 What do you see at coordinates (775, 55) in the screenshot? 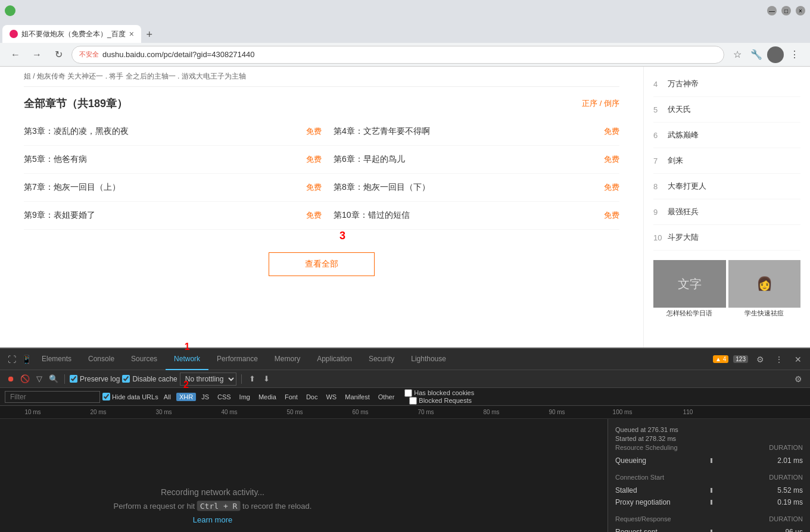
I see `profile-icon` at bounding box center [775, 55].